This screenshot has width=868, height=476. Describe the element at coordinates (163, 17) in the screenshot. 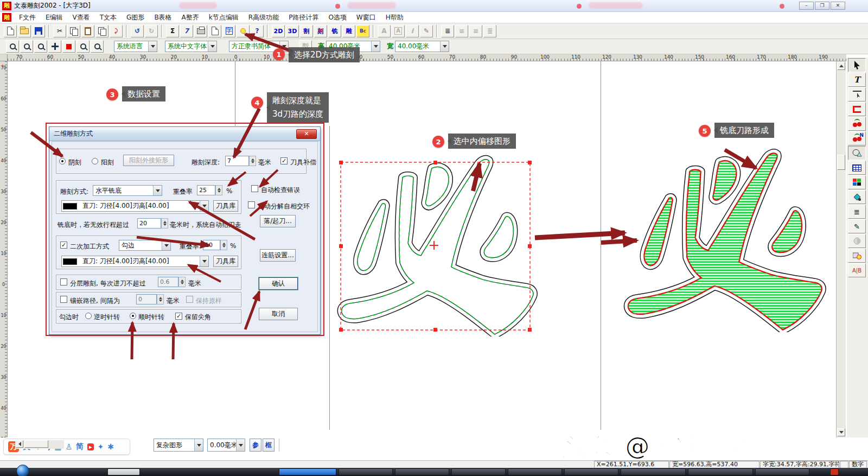

I see `menu-item: B表格` at that location.